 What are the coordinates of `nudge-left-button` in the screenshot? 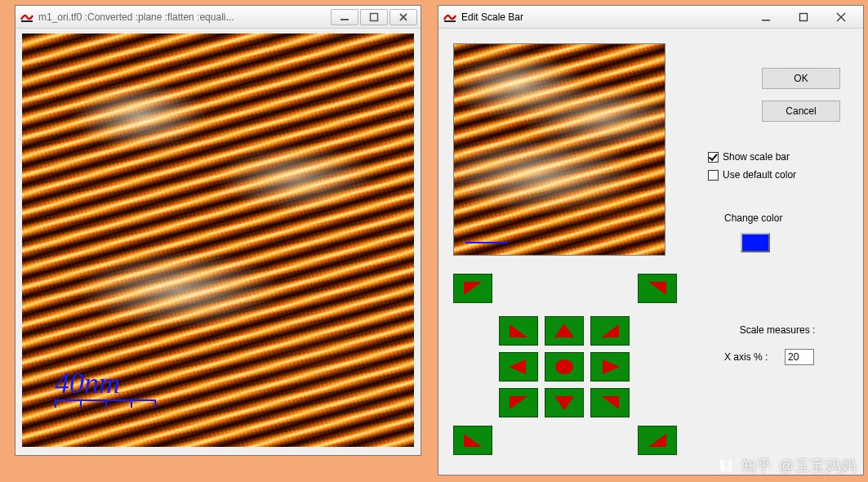 It's located at (519, 367).